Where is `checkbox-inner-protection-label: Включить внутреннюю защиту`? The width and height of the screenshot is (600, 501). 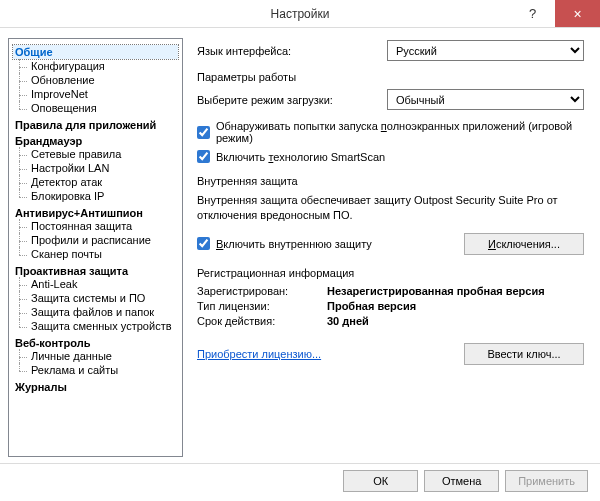 checkbox-inner-protection-label: Включить внутреннюю защиту is located at coordinates (294, 244).